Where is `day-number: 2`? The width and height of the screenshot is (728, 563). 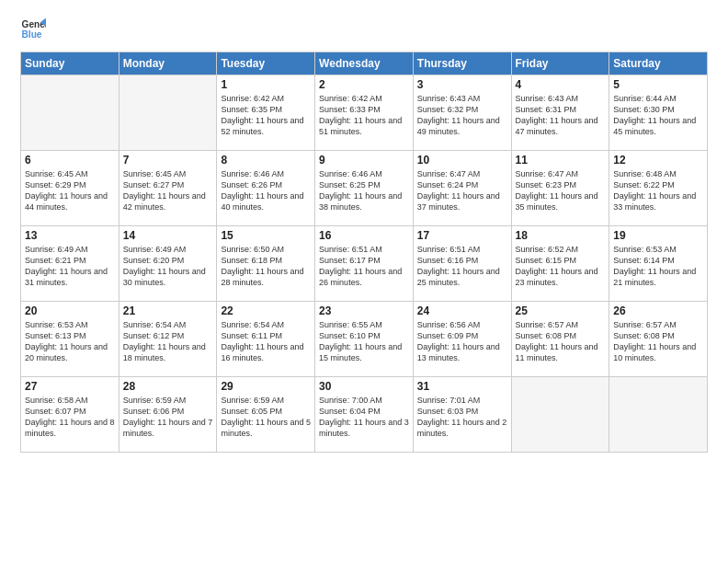 day-number: 2 is located at coordinates (364, 85).